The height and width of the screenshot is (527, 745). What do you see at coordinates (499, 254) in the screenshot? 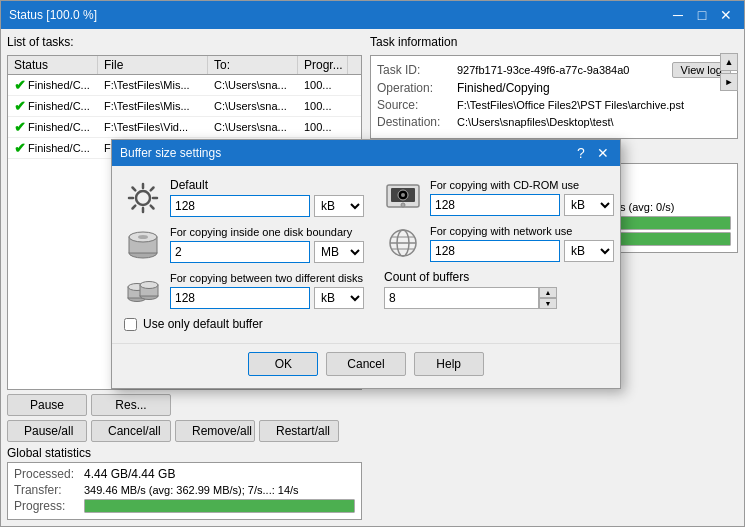
I see `dialog-right-col: For copying with CD-ROM use kBMBGB` at bounding box center [499, 254].